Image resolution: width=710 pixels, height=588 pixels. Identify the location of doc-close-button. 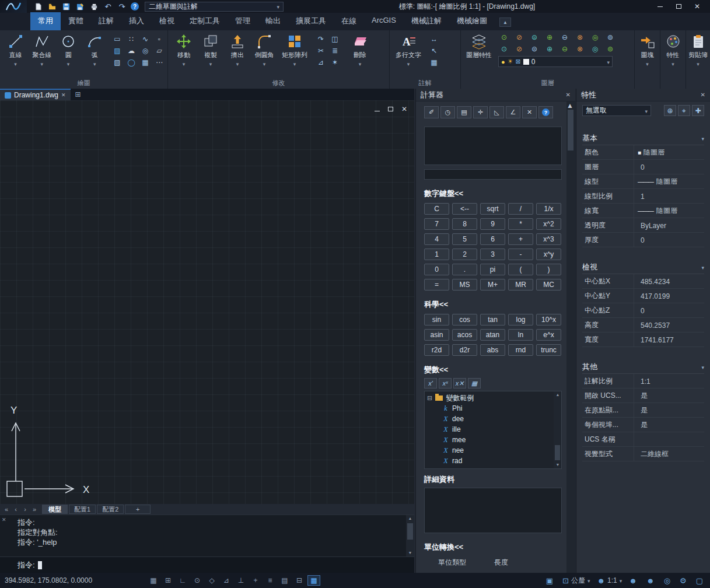
(404, 109).